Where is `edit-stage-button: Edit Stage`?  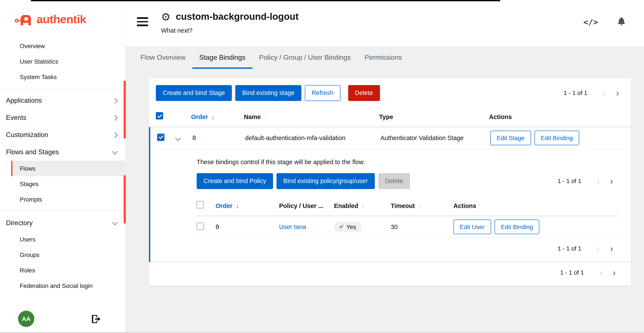
edit-stage-button: Edit Stage is located at coordinates (510, 138).